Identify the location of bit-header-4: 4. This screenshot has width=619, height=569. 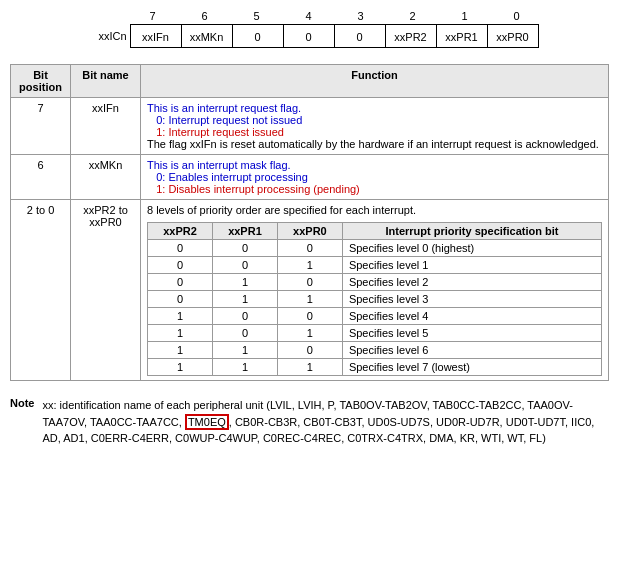
(309, 16).